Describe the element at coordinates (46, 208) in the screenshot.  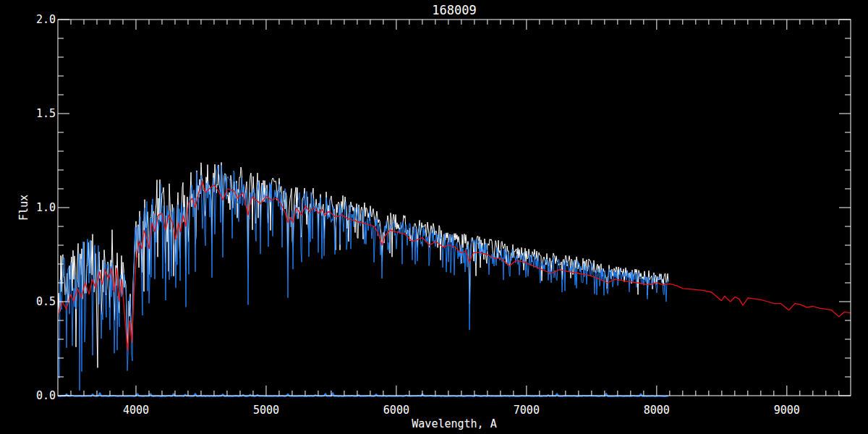
I see `y-tick-label: 1.0` at that location.